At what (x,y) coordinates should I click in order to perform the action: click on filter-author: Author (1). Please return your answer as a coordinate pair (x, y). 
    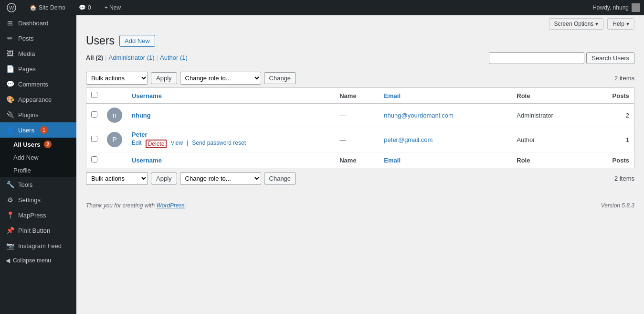
    Looking at the image, I should click on (174, 57).